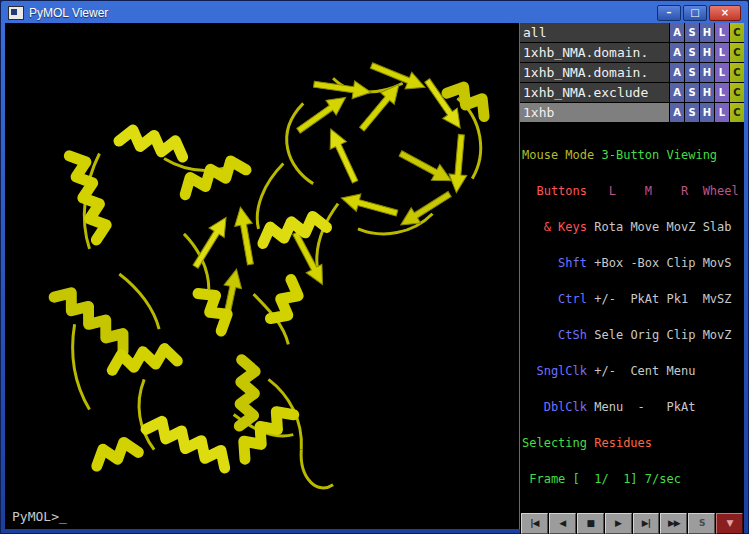  What do you see at coordinates (594, 112) in the screenshot?
I see `object-name: 1xhb` at bounding box center [594, 112].